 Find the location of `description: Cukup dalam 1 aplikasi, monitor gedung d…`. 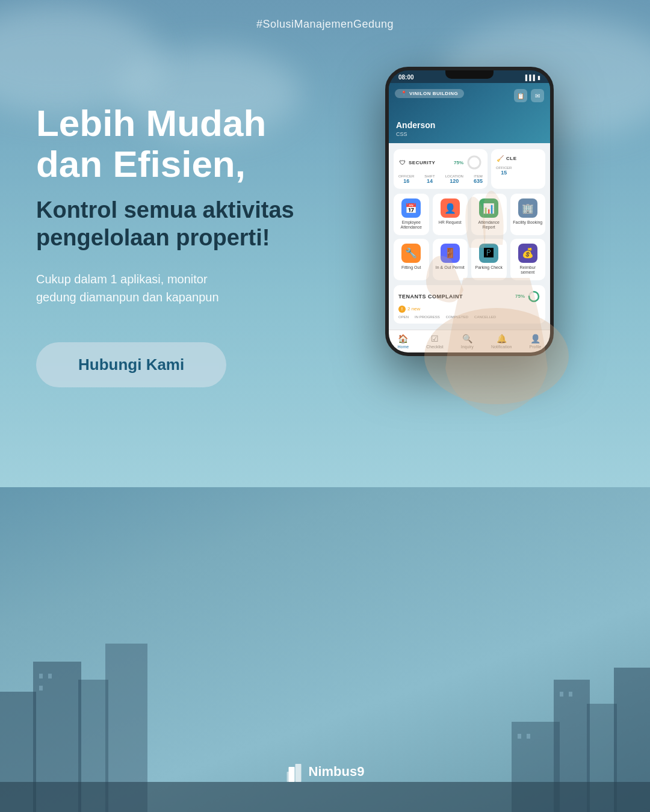

description: Cukup dalam 1 aplikasi, monitor gedung d… is located at coordinates (181, 288).